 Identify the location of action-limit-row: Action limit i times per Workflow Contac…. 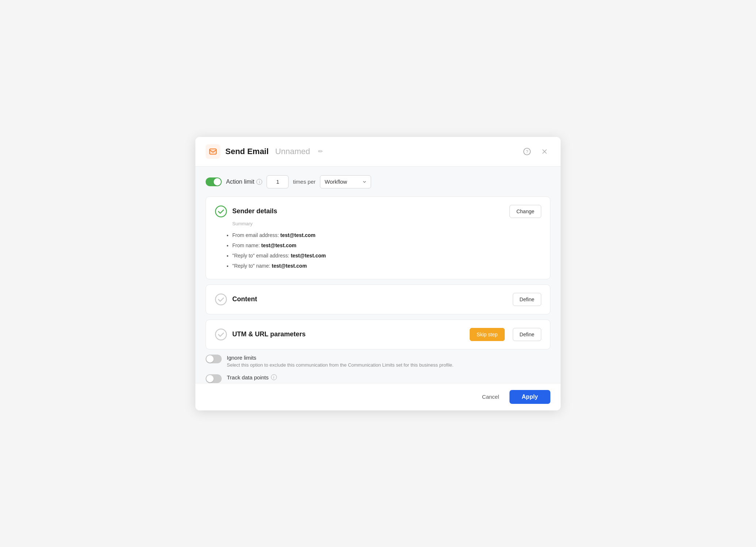
(378, 182).